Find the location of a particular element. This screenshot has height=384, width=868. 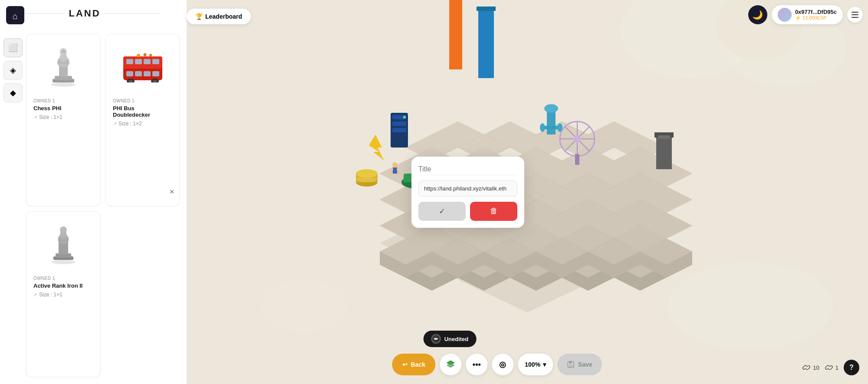

zoom-button: 100% ▾ is located at coordinates (536, 364).